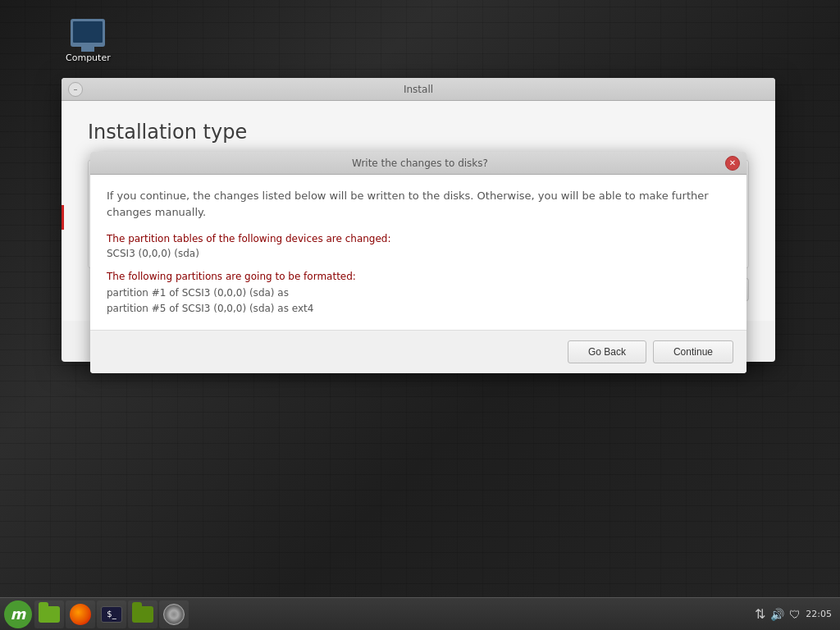 This screenshot has height=630, width=840. Describe the element at coordinates (418, 239) in the screenshot. I see `modal-section1-title: The partition tables of the following de…` at that location.